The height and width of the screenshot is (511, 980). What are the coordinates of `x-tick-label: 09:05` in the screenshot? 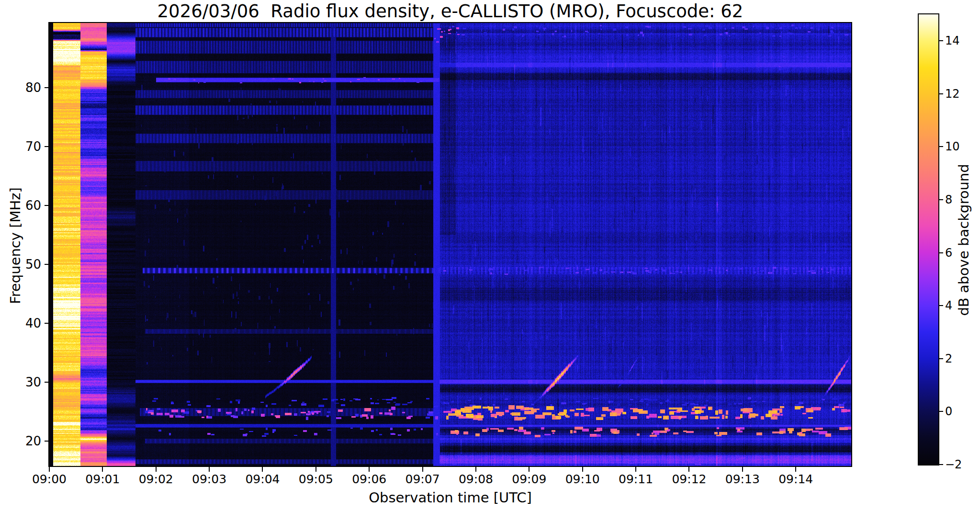 It's located at (316, 479).